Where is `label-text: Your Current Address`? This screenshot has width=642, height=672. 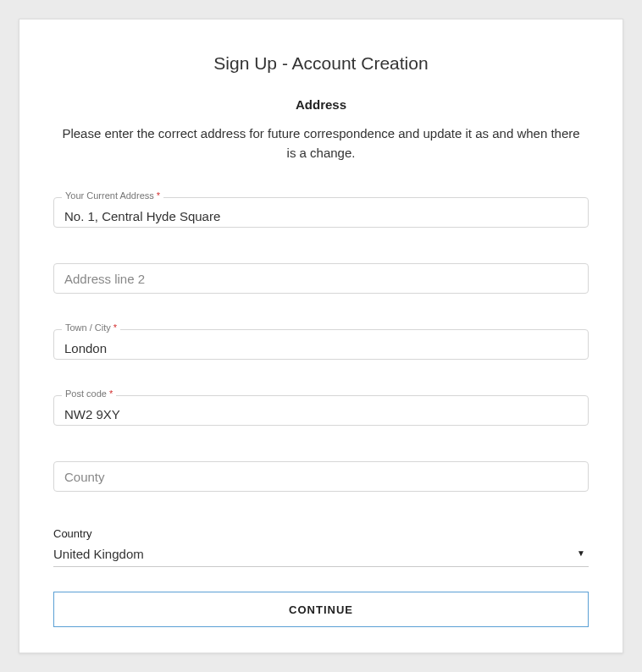
label-text: Your Current Address is located at coordinates (110, 196).